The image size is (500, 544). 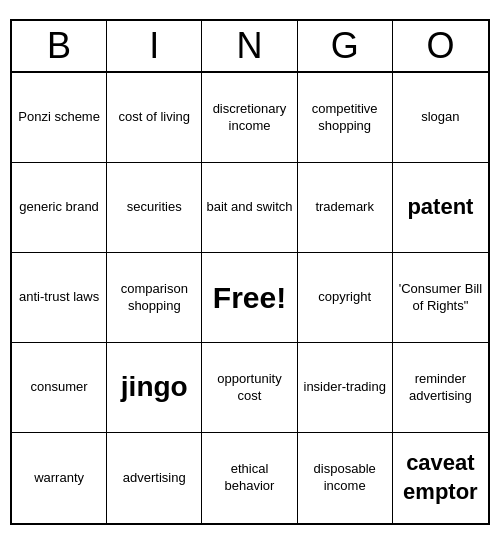 I want to click on bingo-cell-4: slogan, so click(x=440, y=118).